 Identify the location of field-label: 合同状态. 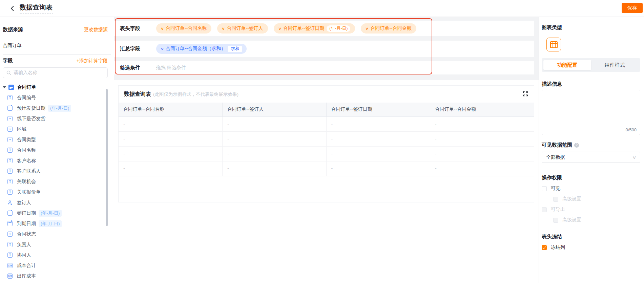
(26, 234).